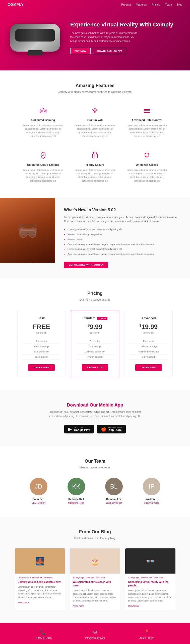  What do you see at coordinates (95, 578) in the screenshot?
I see `blog-meta-1: 17 days ago · John Deo · 3min read` at bounding box center [95, 578].